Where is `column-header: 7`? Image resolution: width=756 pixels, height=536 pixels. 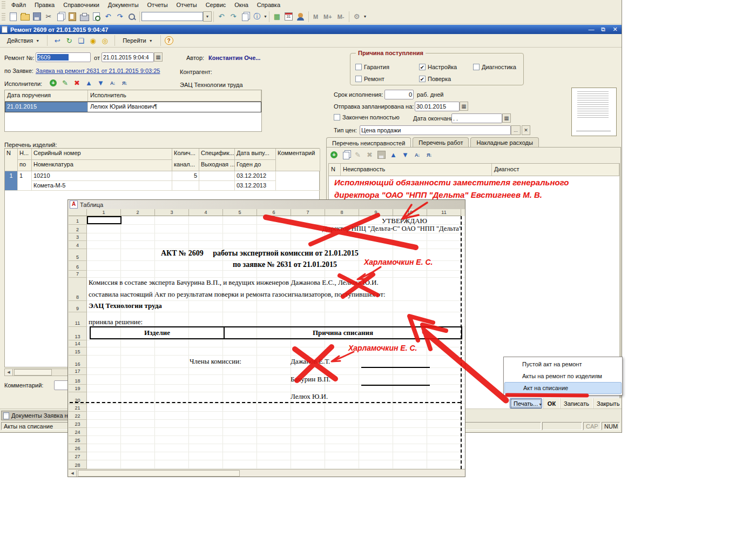 column-header: 7 is located at coordinates (308, 213).